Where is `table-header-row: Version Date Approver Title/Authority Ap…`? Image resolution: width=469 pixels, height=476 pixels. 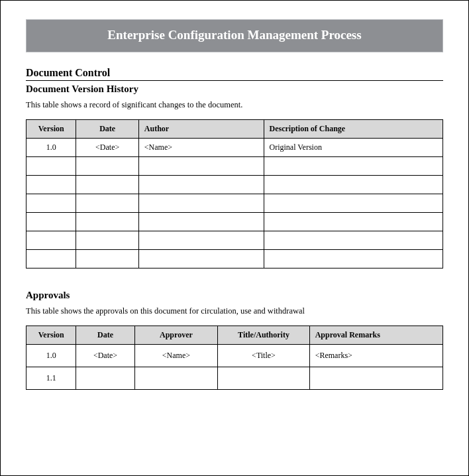 table-header-row: Version Date Approver Title/Authority Ap… is located at coordinates (234, 335).